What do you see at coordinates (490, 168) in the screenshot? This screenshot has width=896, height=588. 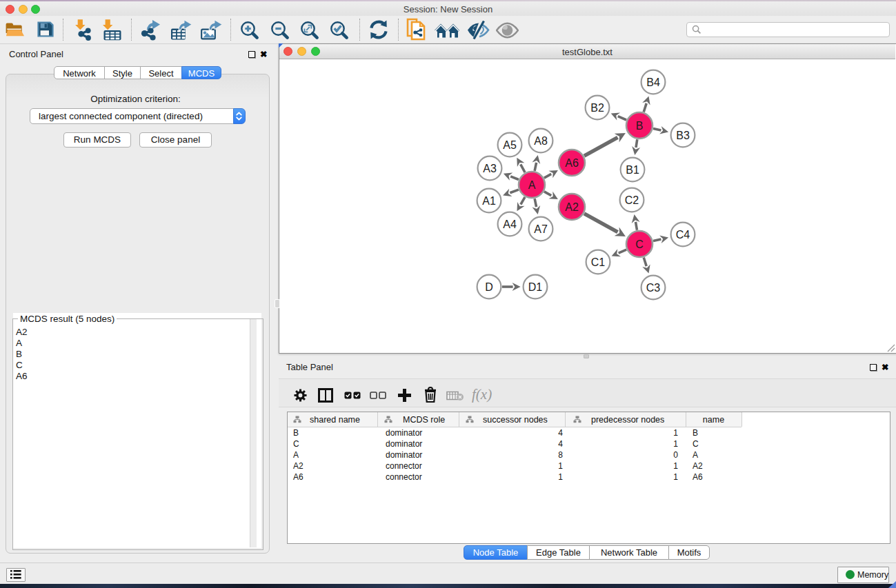 I see `svg-text: A3` at bounding box center [490, 168].